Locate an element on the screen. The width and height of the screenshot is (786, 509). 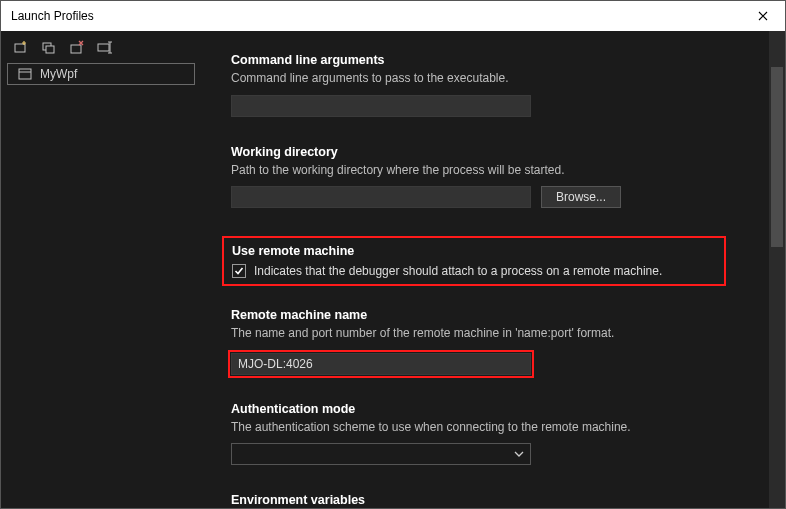
section-description: The authentication scheme to use when co… is located at coordinates (493, 428).